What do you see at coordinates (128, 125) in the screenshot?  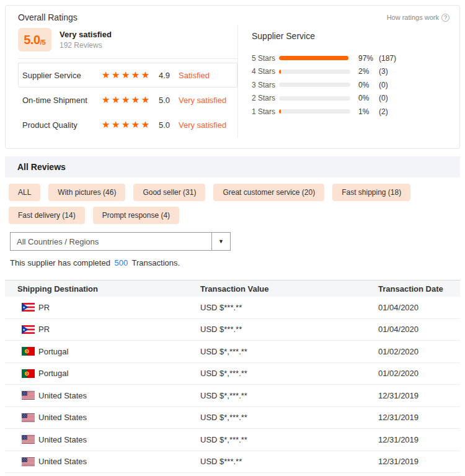 I see `rating-category-row: Product Quality ★★★★★ 5.0 Very satisfied` at bounding box center [128, 125].